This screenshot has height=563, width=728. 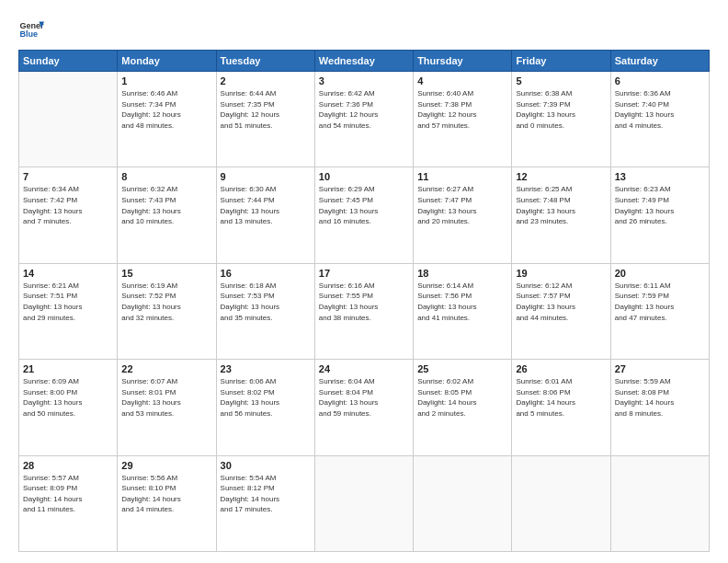 I want to click on logo-icon: General Blue, so click(x=31, y=29).